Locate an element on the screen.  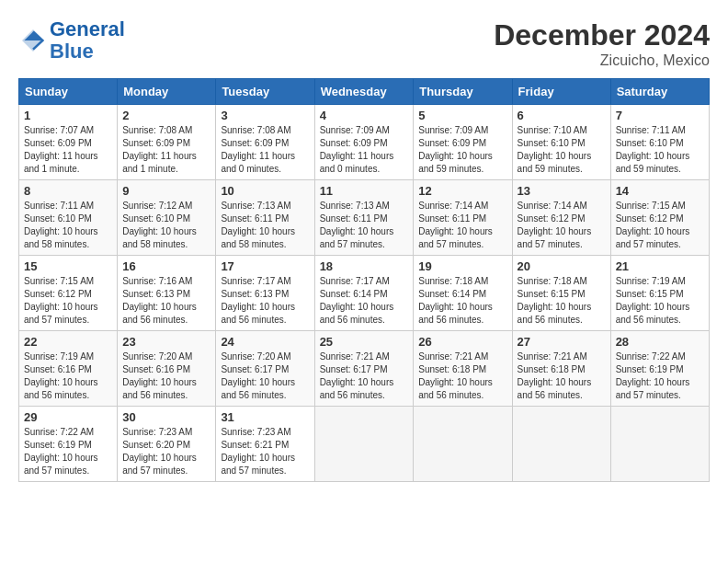
weekday-header-cell: Wednesday is located at coordinates (364, 92).